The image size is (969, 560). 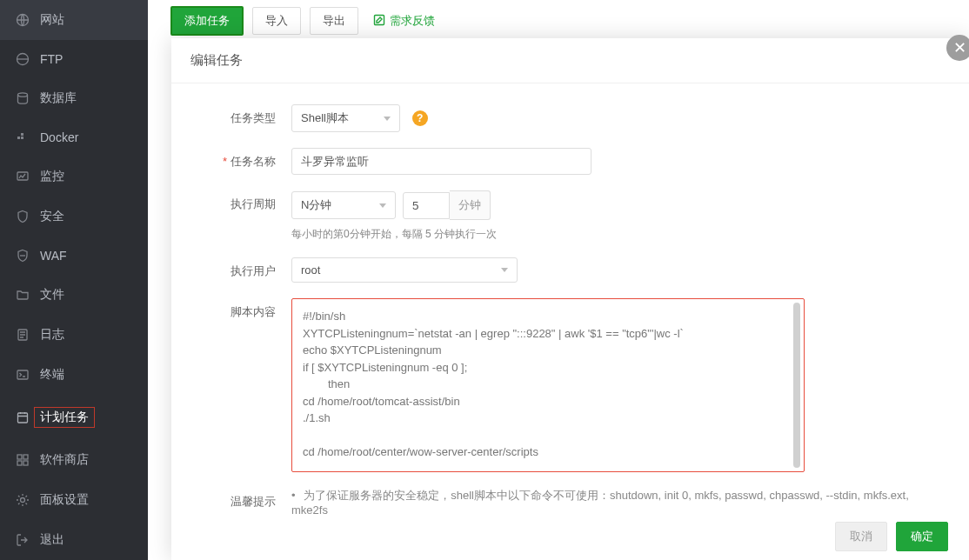 What do you see at coordinates (23, 256) in the screenshot?
I see `waf-icon` at bounding box center [23, 256].